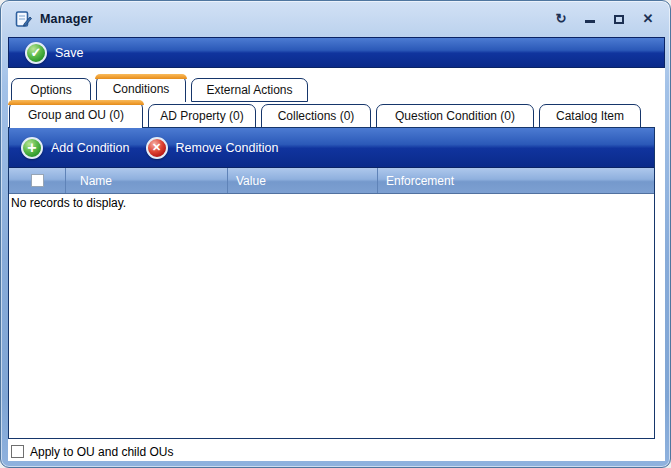 The image size is (671, 468). I want to click on tab-external-actions-label: External Actions, so click(249, 90).